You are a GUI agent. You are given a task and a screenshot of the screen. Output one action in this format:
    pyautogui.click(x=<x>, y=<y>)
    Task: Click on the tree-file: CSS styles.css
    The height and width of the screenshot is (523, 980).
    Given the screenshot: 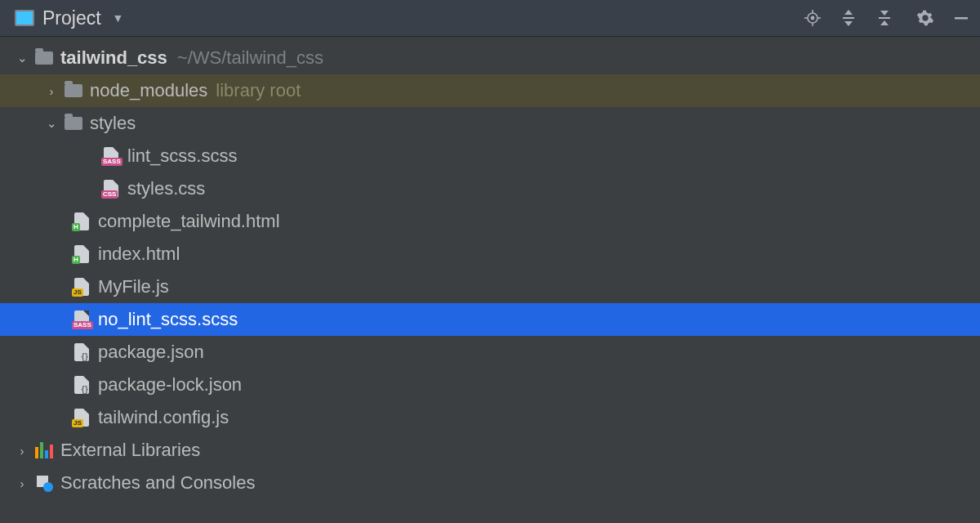 What is the action you would take?
    pyautogui.click(x=490, y=189)
    